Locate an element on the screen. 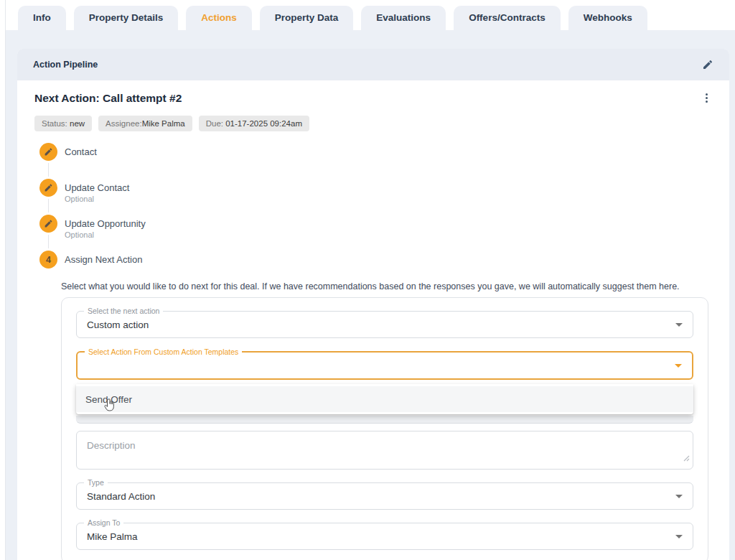 This screenshot has width=735, height=560. due-badge: Due: 01-17-2025 09:24am is located at coordinates (254, 123).